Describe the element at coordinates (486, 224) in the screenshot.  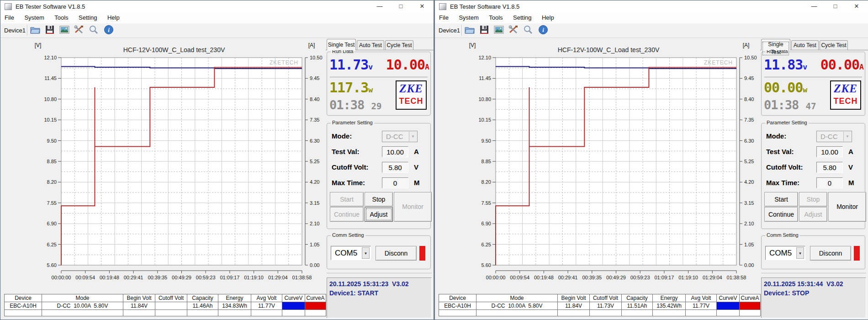
I see `svg-text: 6.90` at that location.